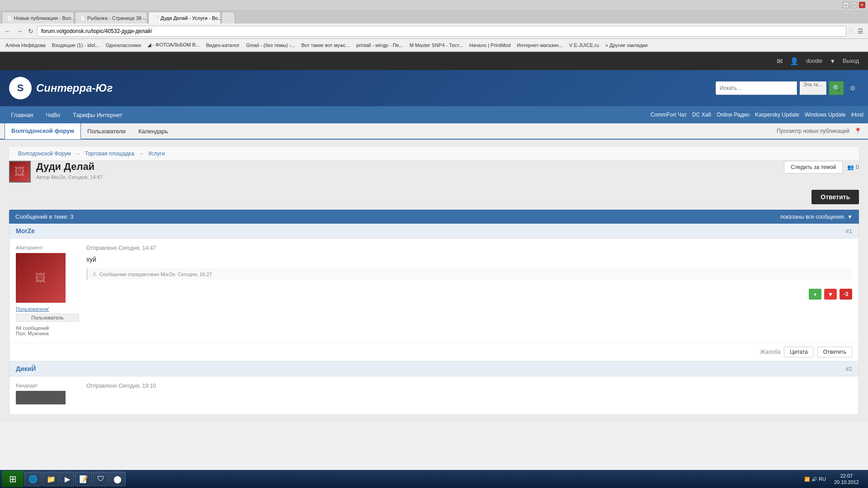  I want to click on subnav-calendar: Календарь, so click(153, 131).